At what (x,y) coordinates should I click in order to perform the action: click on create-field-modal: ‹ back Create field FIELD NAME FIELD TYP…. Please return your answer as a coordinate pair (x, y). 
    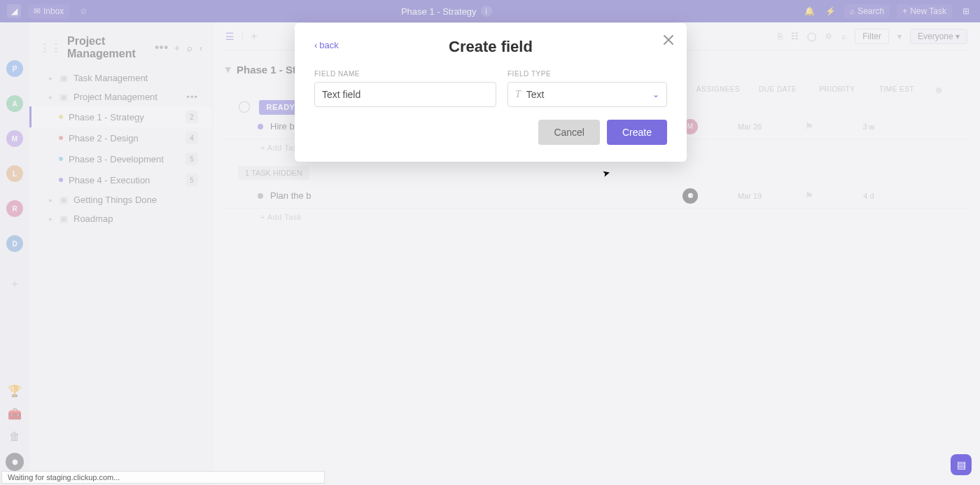
    Looking at the image, I should click on (491, 92).